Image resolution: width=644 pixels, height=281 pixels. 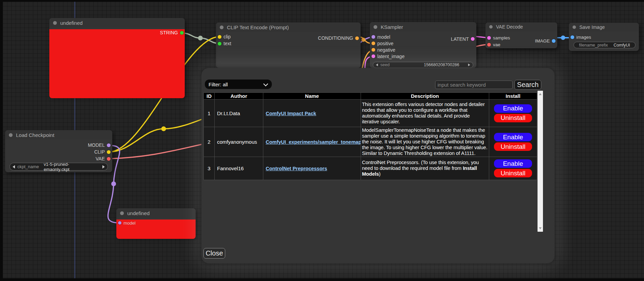 I want to click on close-button: Close, so click(x=214, y=253).